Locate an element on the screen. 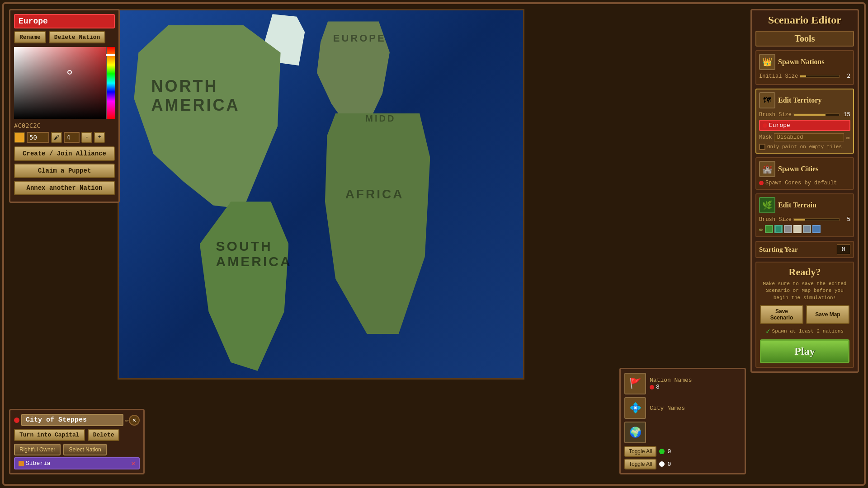 Image resolution: width=868 pixels, height=488 pixels. create-alliance-button: Create / Join Alliance is located at coordinates (64, 154).